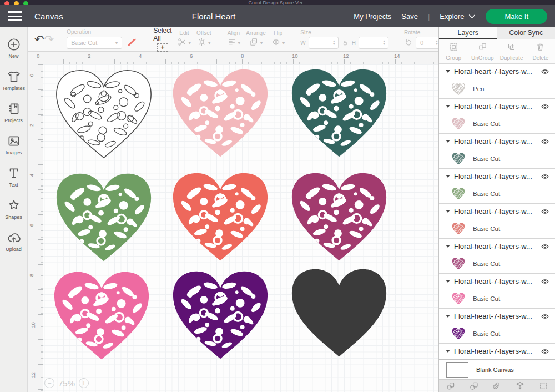 Image resolution: width=555 pixels, height=392 pixels. Describe the element at coordinates (13, 209) in the screenshot. I see `sidebar-item-shapes: Shapes` at that location.